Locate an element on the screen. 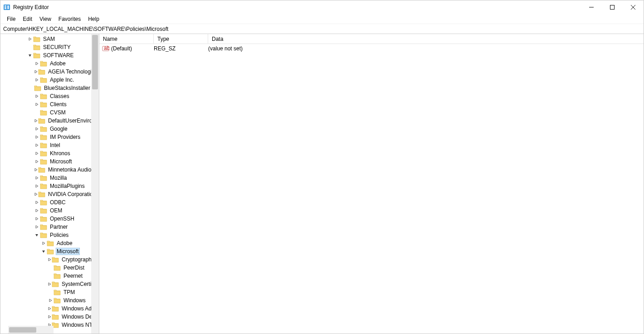 The image size is (644, 334). tree-node: TPM is located at coordinates (46, 292).